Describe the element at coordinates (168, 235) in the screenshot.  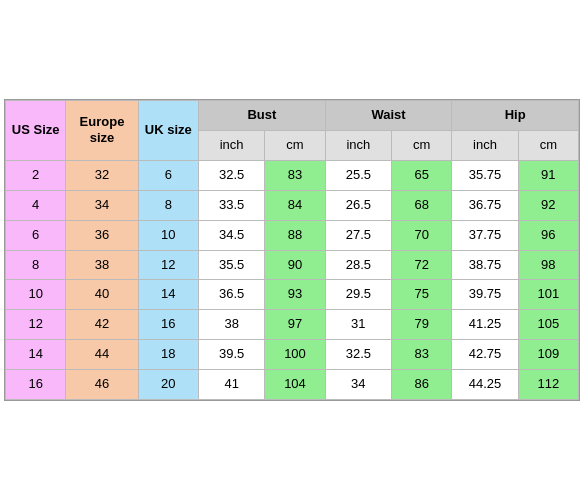
I see `cell-col-uk: 10` at that location.